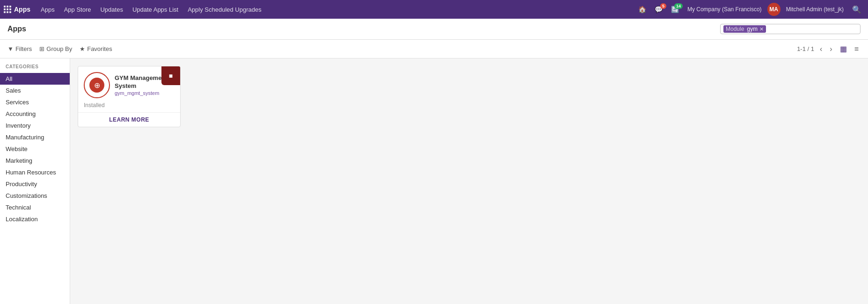  I want to click on page-header: Apps Module gym ✕, so click(434, 29).